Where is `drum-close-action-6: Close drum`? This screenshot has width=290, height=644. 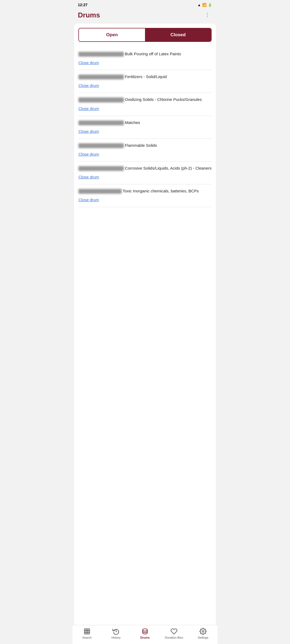
drum-close-action-6: Close drum is located at coordinates (89, 178).